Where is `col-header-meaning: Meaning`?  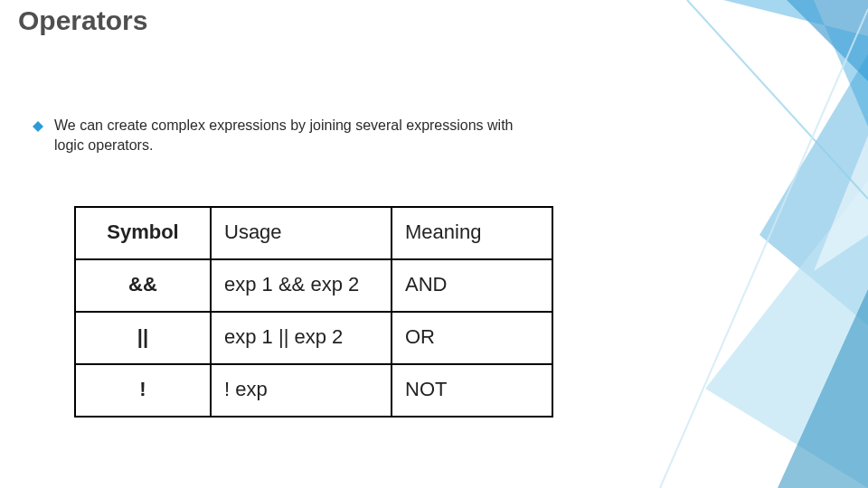
col-header-meaning: Meaning is located at coordinates (472, 233).